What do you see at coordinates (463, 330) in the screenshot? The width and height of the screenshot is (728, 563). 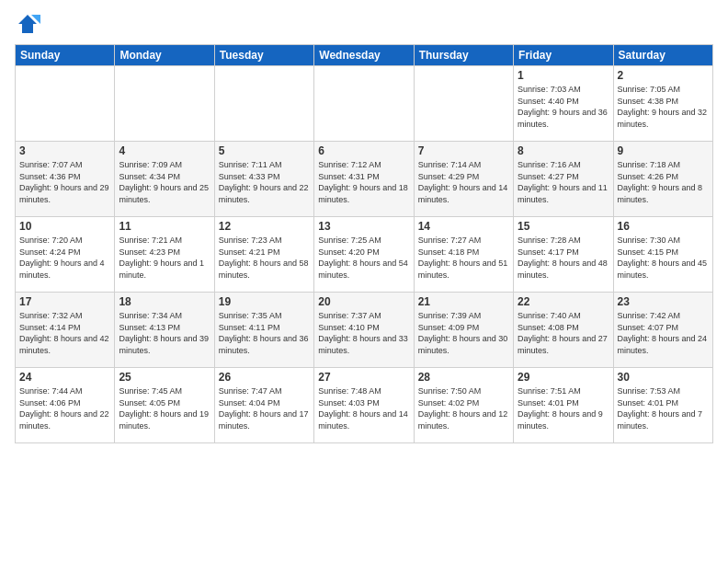 I see `calendar-day-cell: 21Sunrise: 7:39 AM Sunset: 4:09 PM Dayli…` at bounding box center [463, 330].